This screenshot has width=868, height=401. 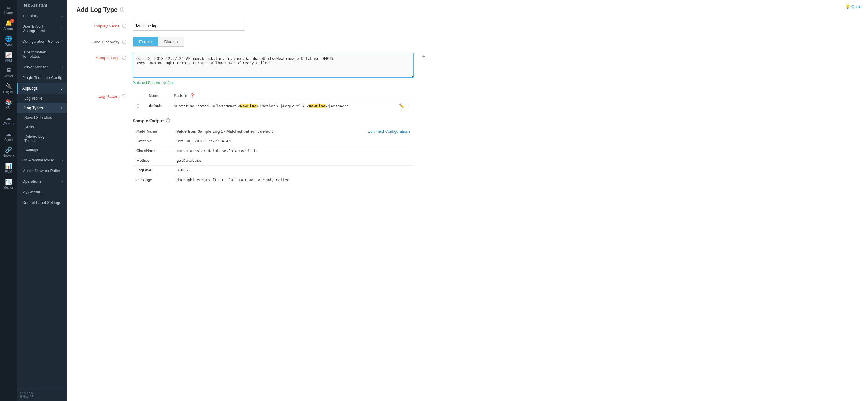 What do you see at coordinates (42, 171) in the screenshot?
I see `sidebar-item-mobile-network: Mobile Network Poller` at bounding box center [42, 171].